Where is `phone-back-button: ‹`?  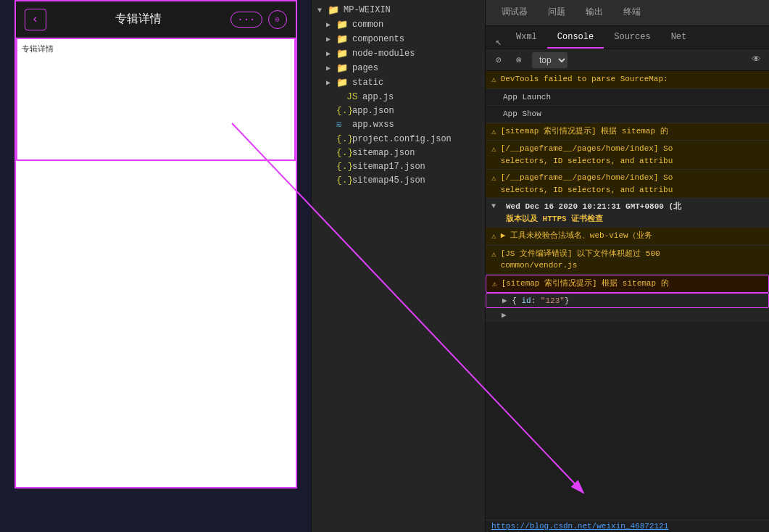 phone-back-button: ‹ is located at coordinates (36, 20).